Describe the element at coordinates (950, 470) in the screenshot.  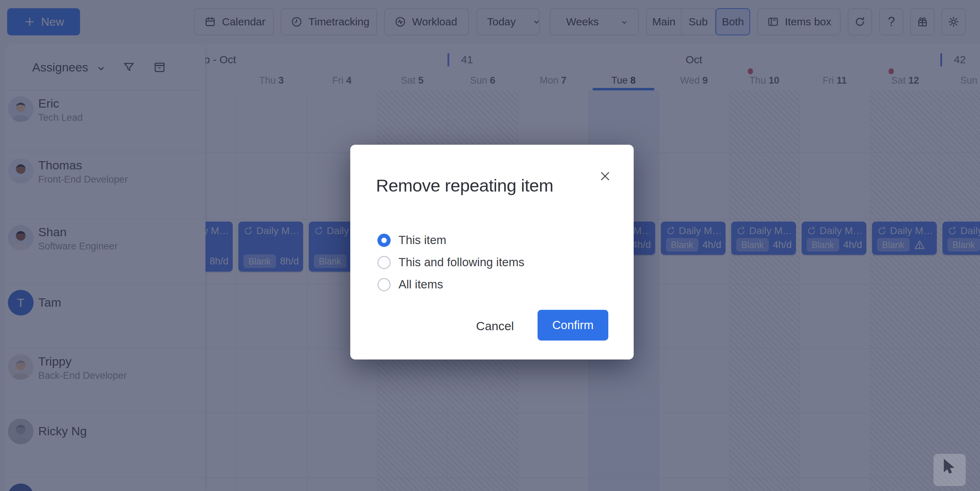
I see `mouse-cursor-highlight` at that location.